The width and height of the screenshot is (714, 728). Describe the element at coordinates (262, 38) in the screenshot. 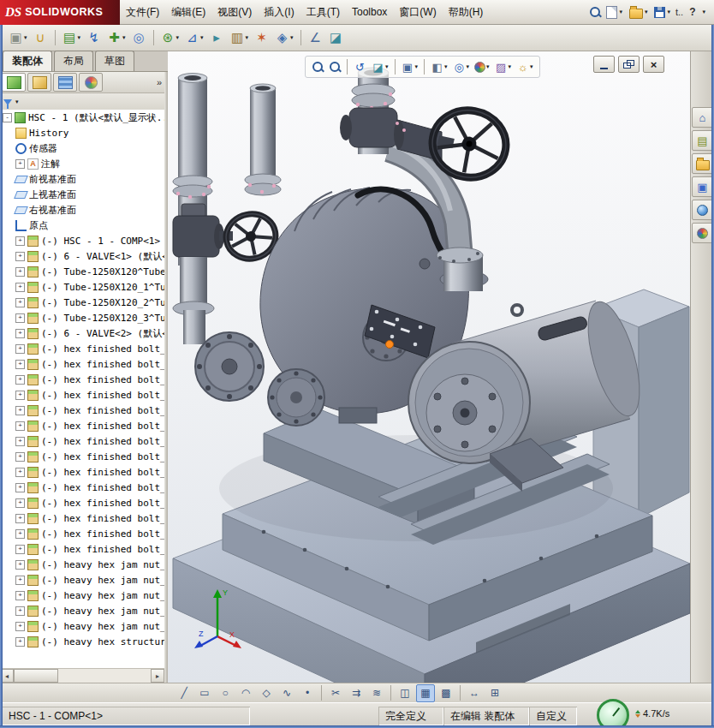

I see `exploded-view-button: ✶` at that location.